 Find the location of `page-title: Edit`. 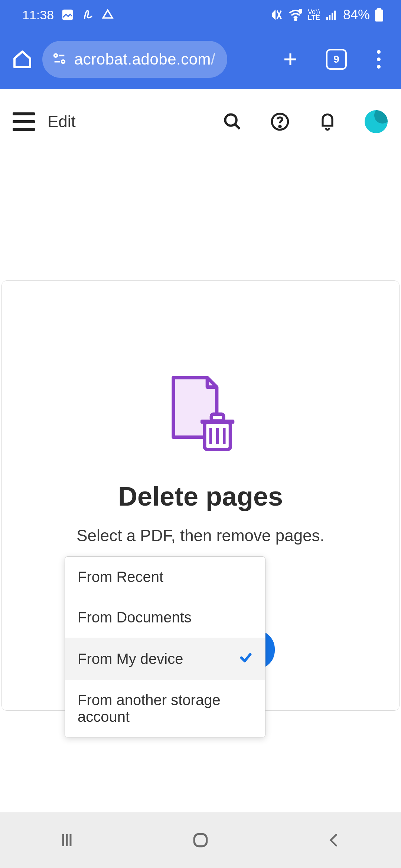

page-title: Edit is located at coordinates (62, 122).